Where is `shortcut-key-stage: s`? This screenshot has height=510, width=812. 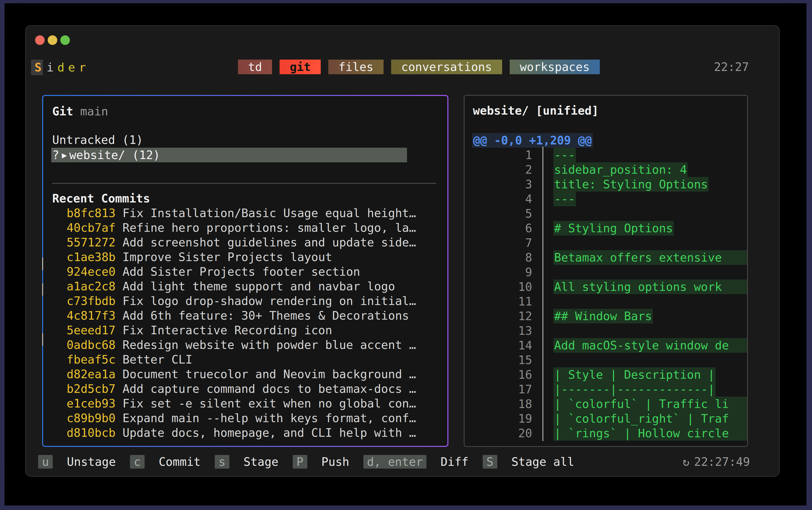 shortcut-key-stage: s is located at coordinates (222, 462).